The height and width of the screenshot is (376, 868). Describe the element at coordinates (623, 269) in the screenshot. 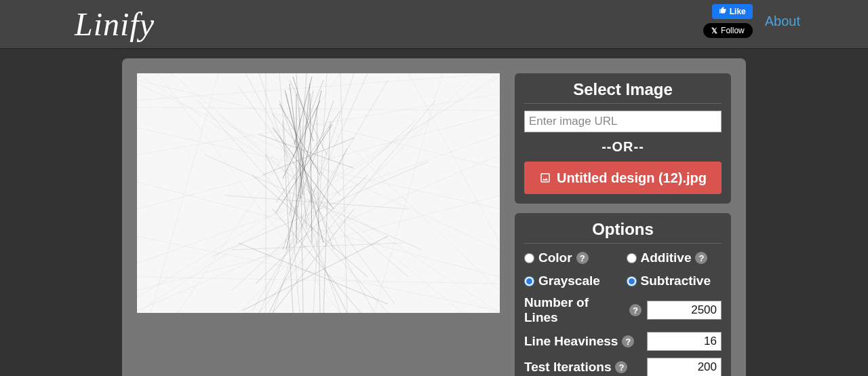

I see `options-radio-grid: Color ? Additive ? Grayscale Subtractive` at that location.